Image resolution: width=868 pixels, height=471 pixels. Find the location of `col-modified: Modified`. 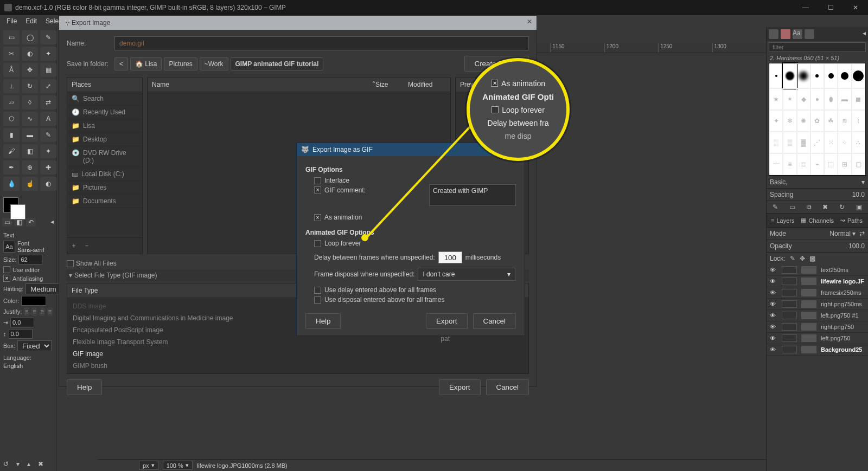

col-modified: Modified is located at coordinates (427, 85).